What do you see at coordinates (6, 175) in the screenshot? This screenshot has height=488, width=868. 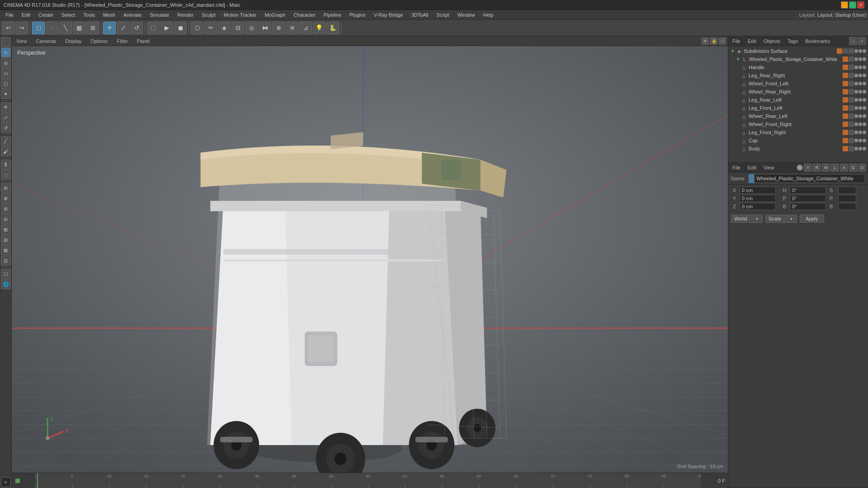 I see `left-tool-spiral: ◌` at bounding box center [6, 175].